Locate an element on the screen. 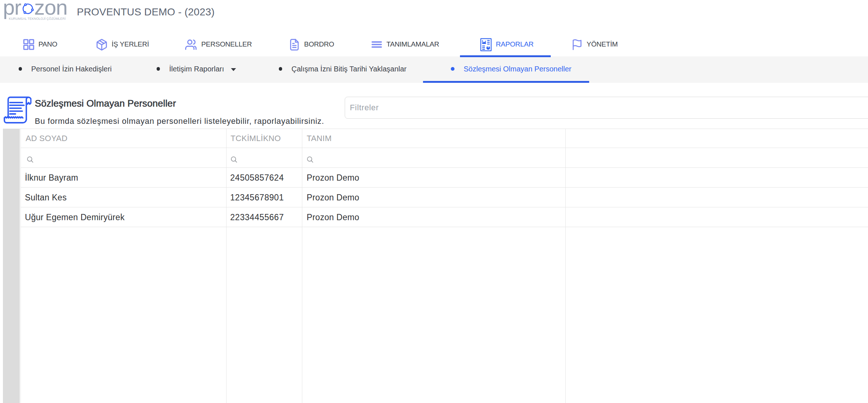  nav-item-yonetim: YÖNETİM is located at coordinates (594, 45).